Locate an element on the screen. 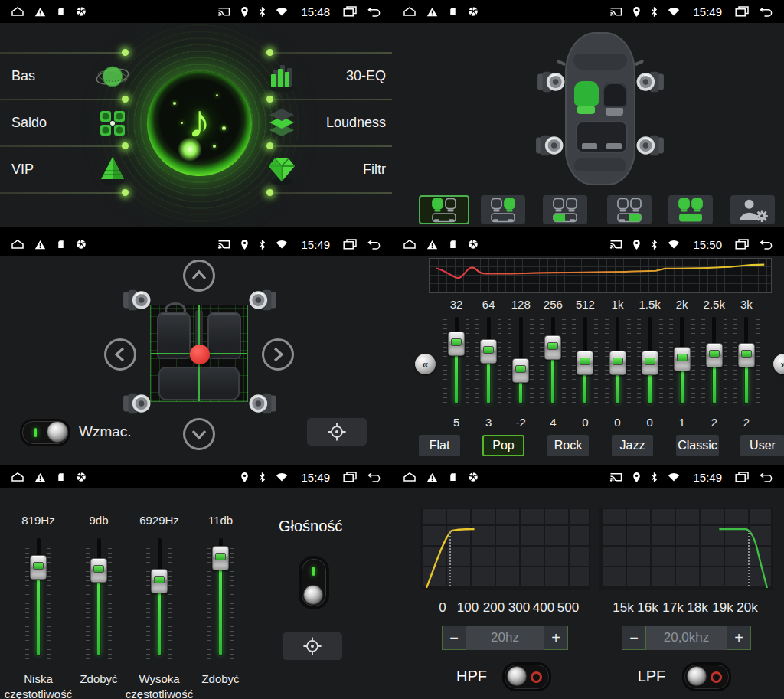 This screenshot has width=784, height=699. fader-up-button is located at coordinates (199, 276).